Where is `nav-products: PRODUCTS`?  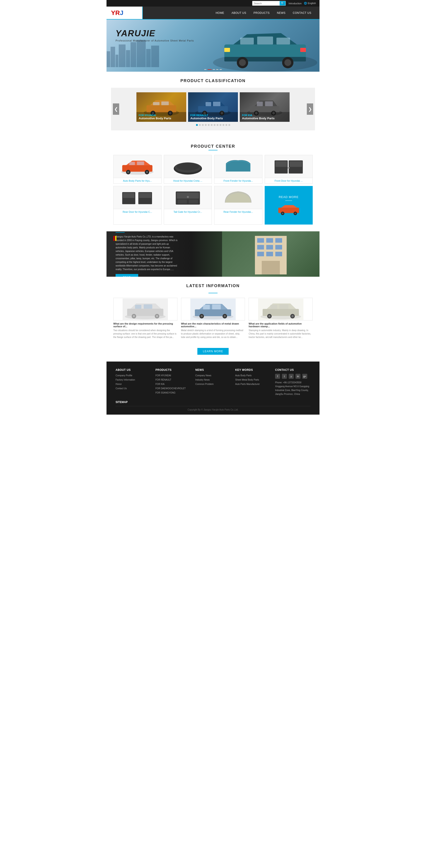
nav-products: PRODUCTS is located at coordinates (261, 13).